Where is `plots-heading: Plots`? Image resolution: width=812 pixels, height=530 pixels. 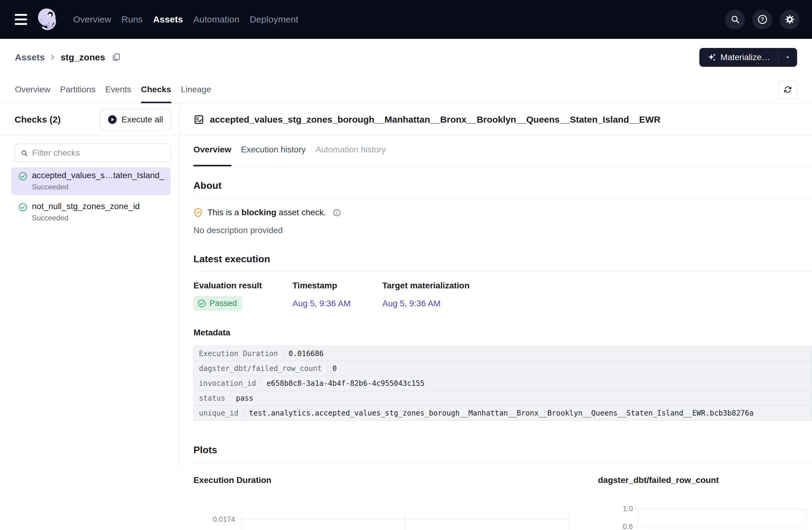
plots-heading: Plots is located at coordinates (503, 450).